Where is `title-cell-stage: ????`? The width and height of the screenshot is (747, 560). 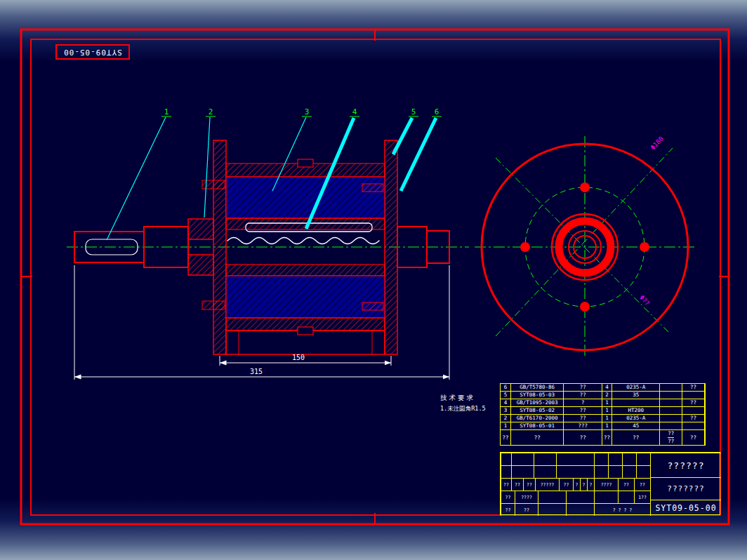
title-cell-stage: ???? is located at coordinates (606, 484).